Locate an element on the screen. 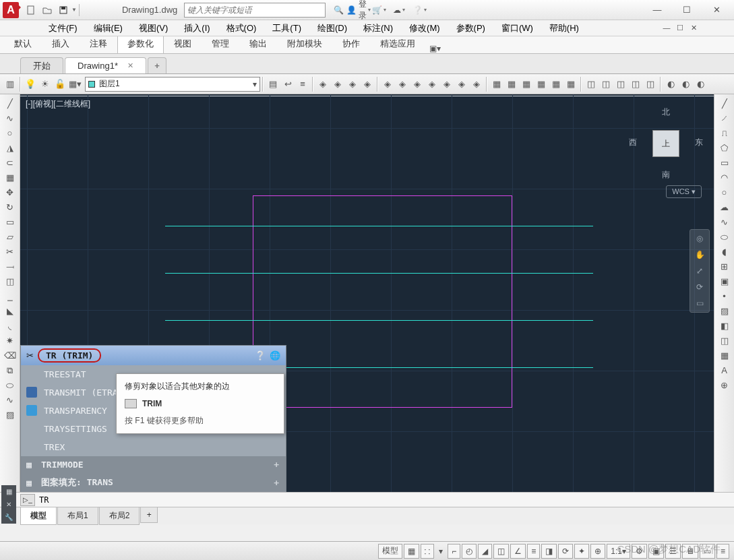 The image size is (734, 560). cmd-section-trimmode: ▦TRIMMODE+ is located at coordinates (154, 465).